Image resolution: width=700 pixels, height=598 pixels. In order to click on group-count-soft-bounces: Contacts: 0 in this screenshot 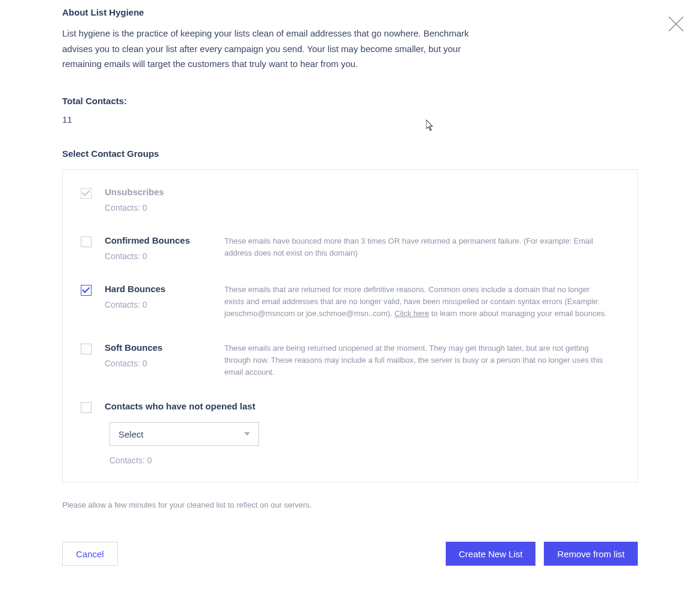, I will do `click(159, 363)`.